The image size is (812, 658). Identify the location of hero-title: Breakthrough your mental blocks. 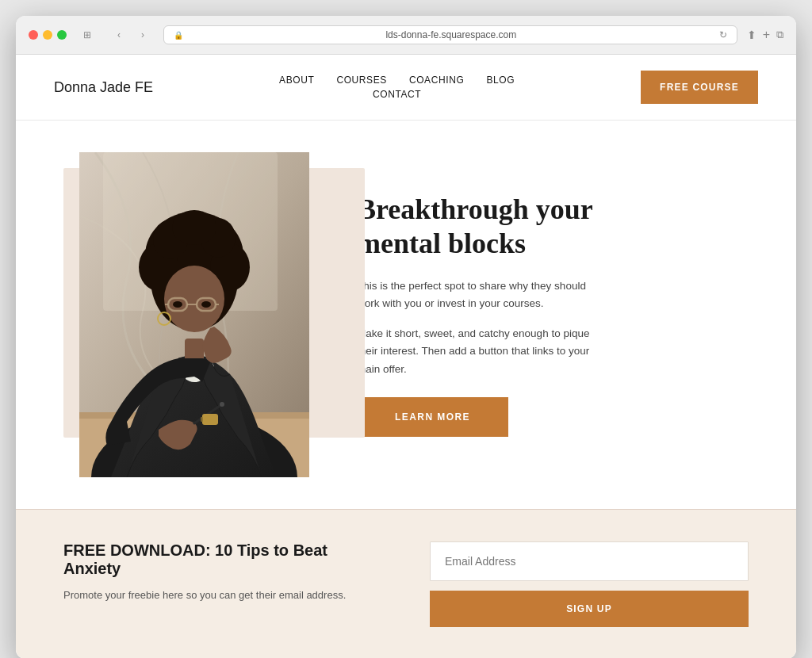
(484, 227).